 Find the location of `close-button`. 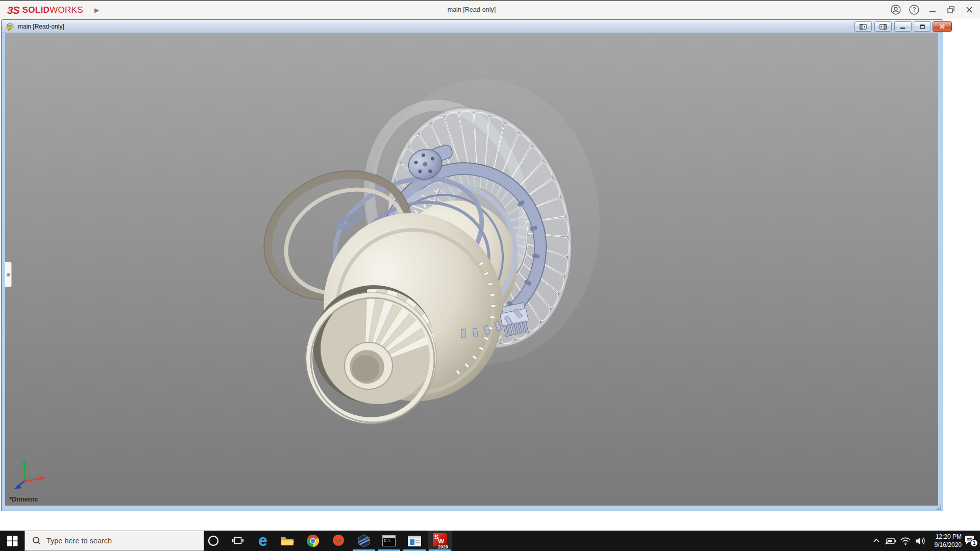

close-button is located at coordinates (969, 10).